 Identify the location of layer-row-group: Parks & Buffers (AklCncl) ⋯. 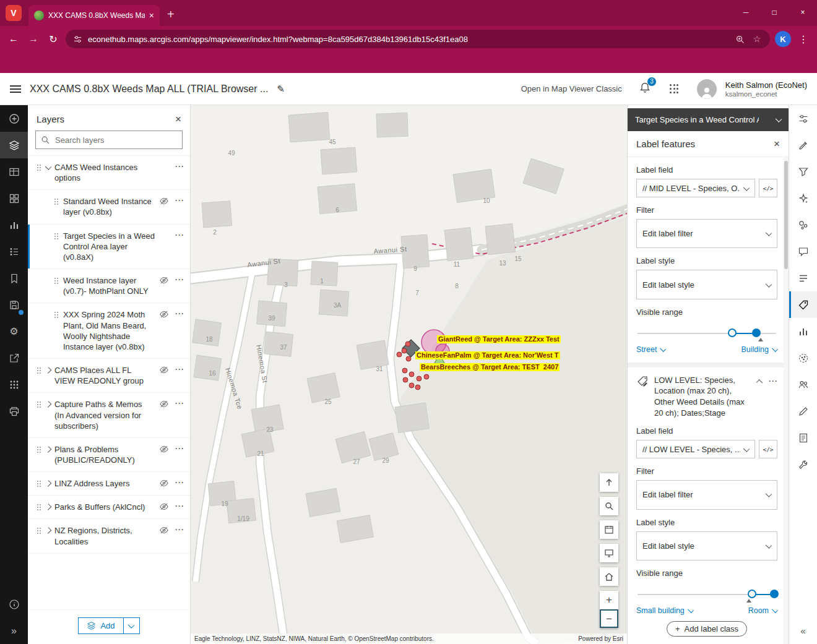
(109, 507).